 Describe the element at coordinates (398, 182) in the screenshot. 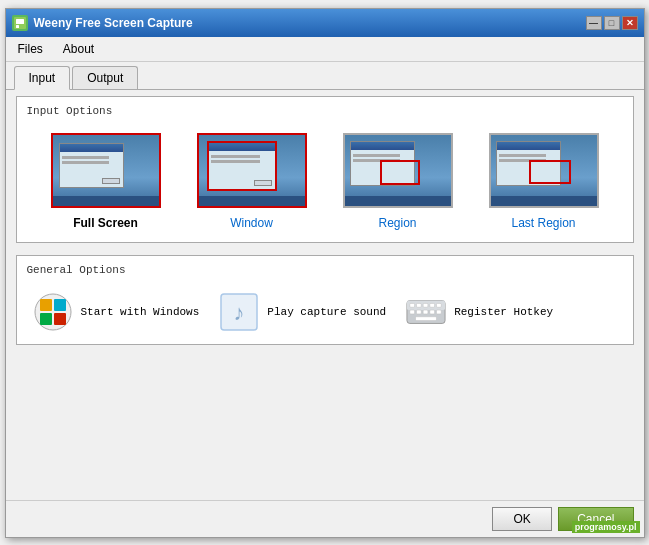

I see `capture-region: Region` at that location.